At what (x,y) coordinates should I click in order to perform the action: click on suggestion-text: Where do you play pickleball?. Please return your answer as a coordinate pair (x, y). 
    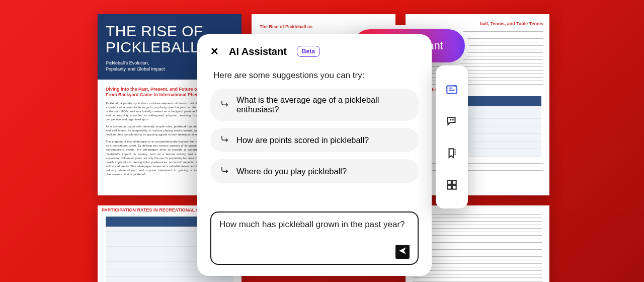
    Looking at the image, I should click on (292, 171).